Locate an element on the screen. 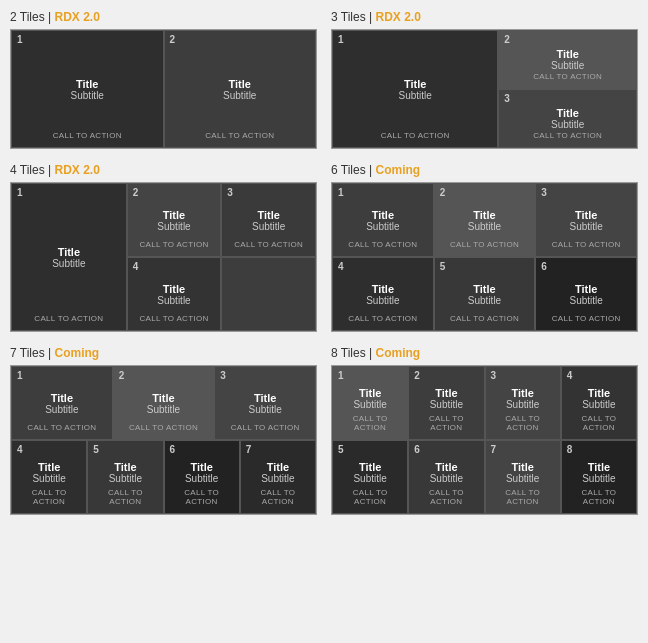 The width and height of the screenshot is (648, 643). tile-8-8: 8 Title Subtitle CALL TO ACTION is located at coordinates (599, 477).